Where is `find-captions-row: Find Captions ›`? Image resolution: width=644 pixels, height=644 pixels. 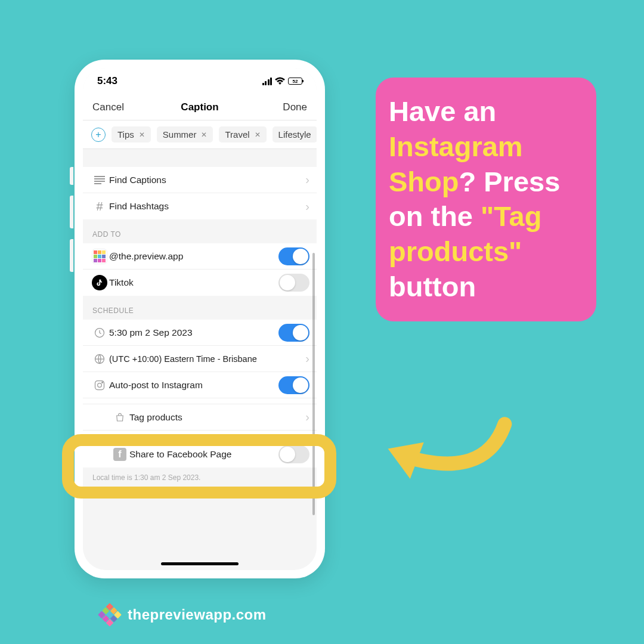 find-captions-row: Find Captions › is located at coordinates (200, 180).